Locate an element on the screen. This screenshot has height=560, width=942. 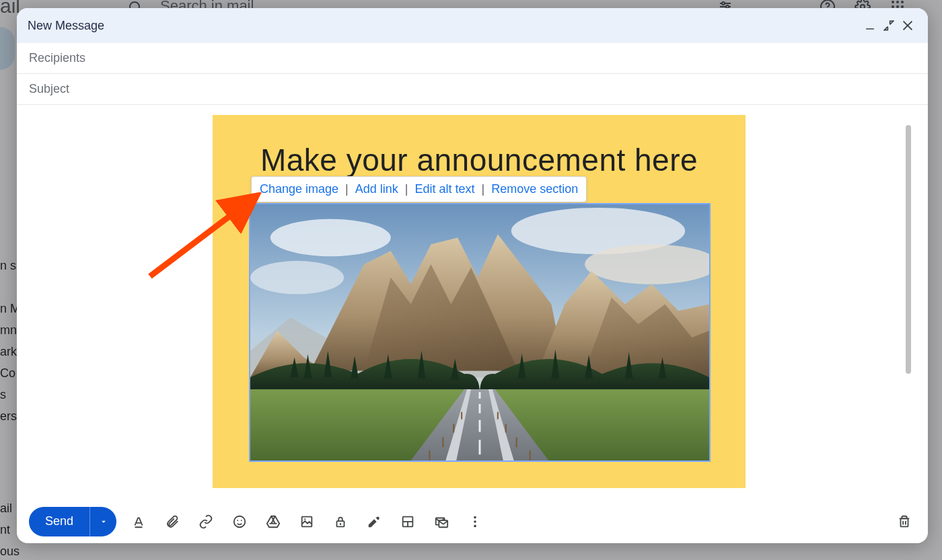
exit-fullscreen-button is located at coordinates (889, 26).